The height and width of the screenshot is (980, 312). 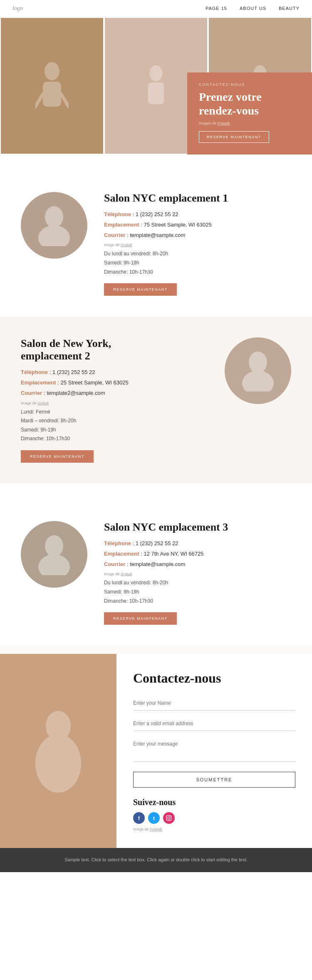 What do you see at coordinates (198, 527) in the screenshot?
I see `location-title-3: Salon NYC emplacement 3` at bounding box center [198, 527].